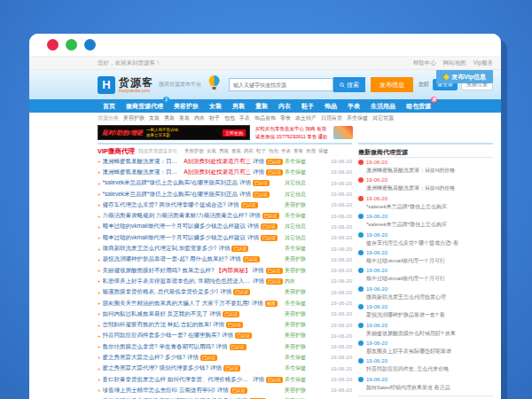  Describe the element at coordinates (225, 270) in the screenshot. I see `listing-row: + 美丽健玻尿酸面膜好不好用吗? 效果怎么样? 【内部揭秘】 详情 已认证 美容…` at that location.